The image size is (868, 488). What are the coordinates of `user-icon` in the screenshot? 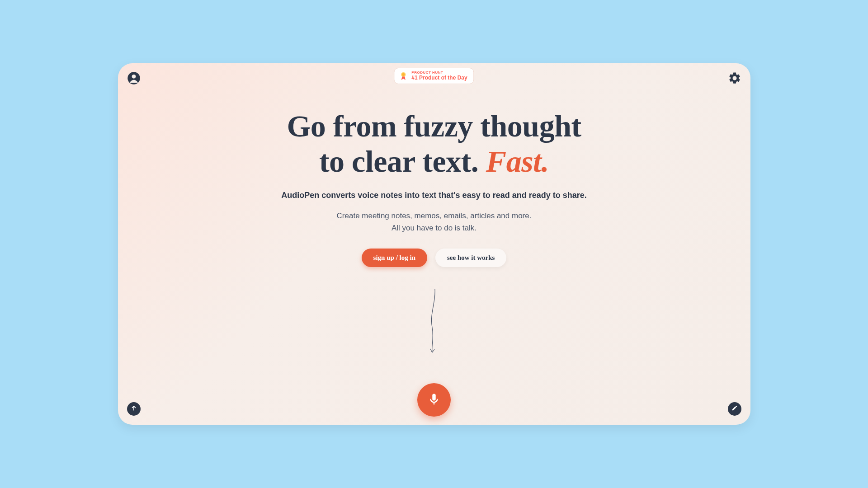 It's located at (134, 79).